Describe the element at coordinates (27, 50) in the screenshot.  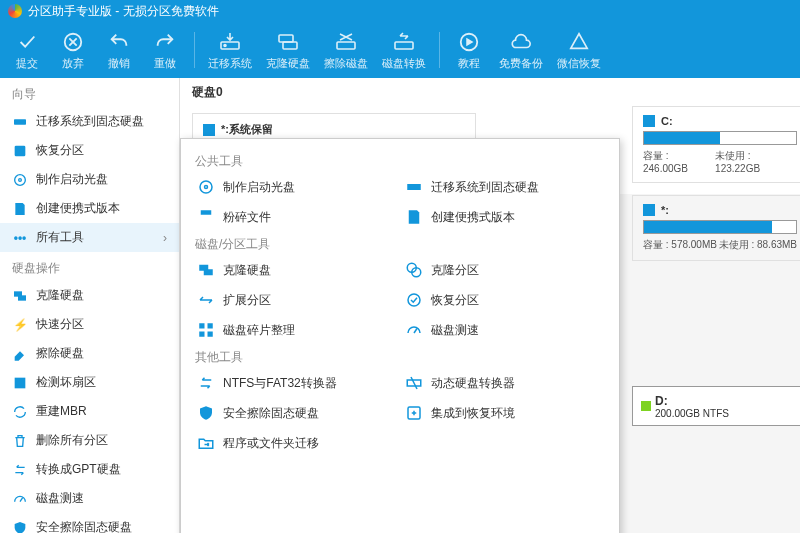
I see `commit-button: 提交` at that location.